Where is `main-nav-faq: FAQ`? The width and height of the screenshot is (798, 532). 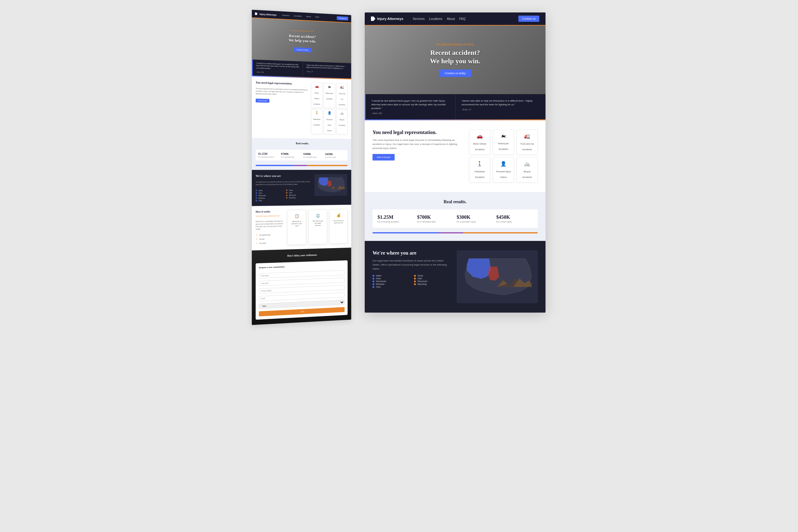 main-nav-faq: FAQ is located at coordinates (462, 19).